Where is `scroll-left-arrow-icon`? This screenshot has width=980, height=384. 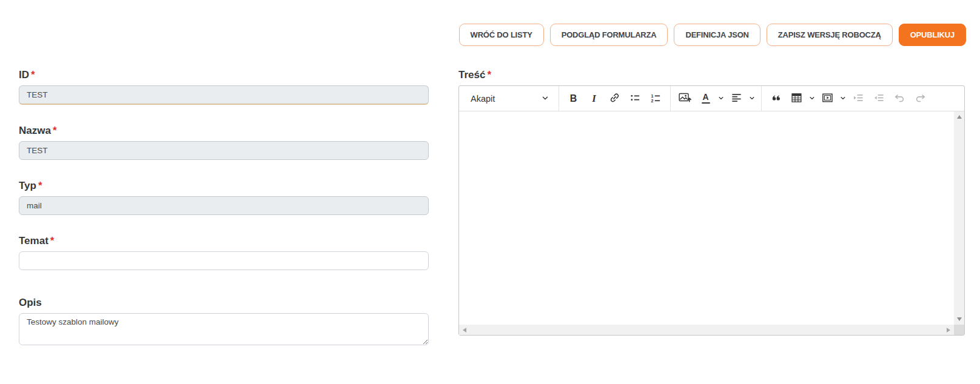
scroll-left-arrow-icon is located at coordinates (465, 330).